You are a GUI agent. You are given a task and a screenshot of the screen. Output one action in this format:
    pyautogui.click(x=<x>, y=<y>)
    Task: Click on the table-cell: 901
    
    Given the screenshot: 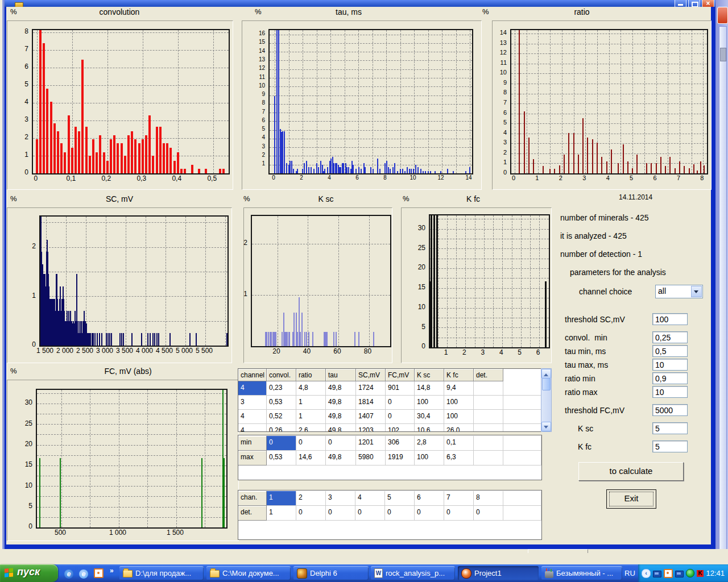 What is the action you would take?
    pyautogui.click(x=400, y=389)
    